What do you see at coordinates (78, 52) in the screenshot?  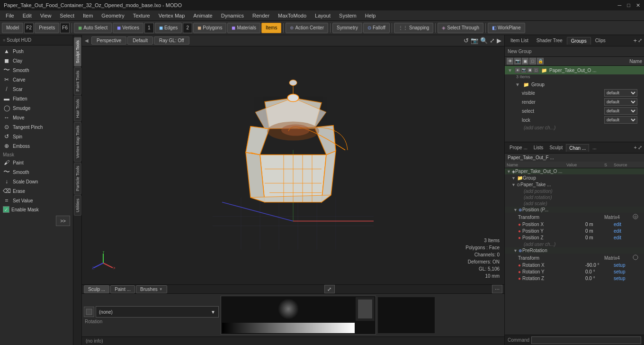 I see `side-tab-sculpt: Sculpt Tools` at bounding box center [78, 52].